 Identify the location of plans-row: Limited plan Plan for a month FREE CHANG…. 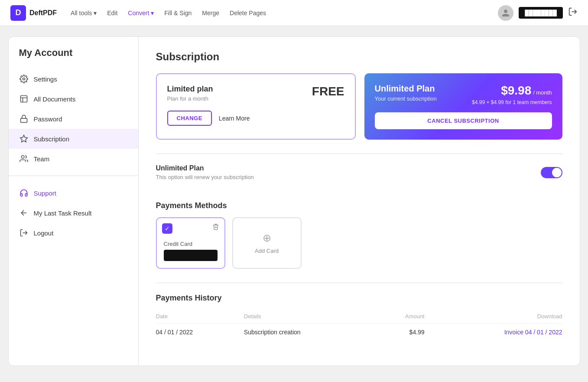
(359, 107).